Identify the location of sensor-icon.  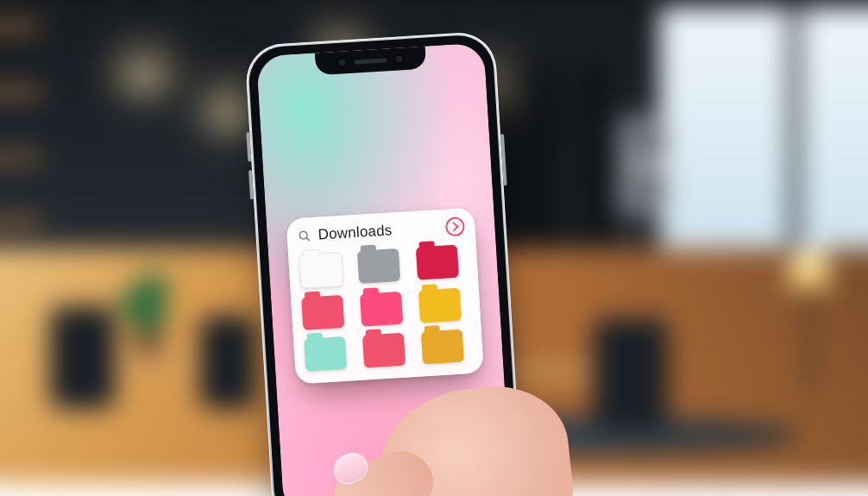
(399, 59).